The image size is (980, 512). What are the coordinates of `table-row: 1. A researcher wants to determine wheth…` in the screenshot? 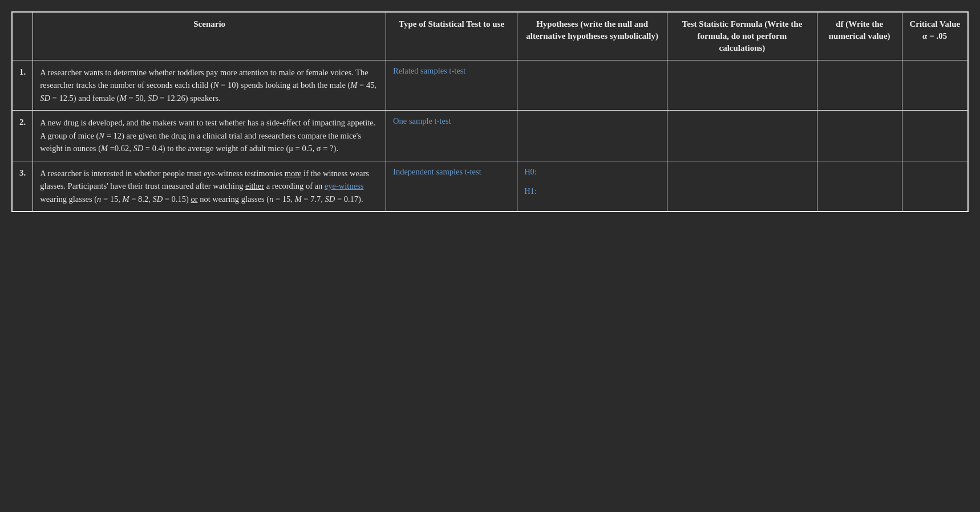 It's located at (490, 86).